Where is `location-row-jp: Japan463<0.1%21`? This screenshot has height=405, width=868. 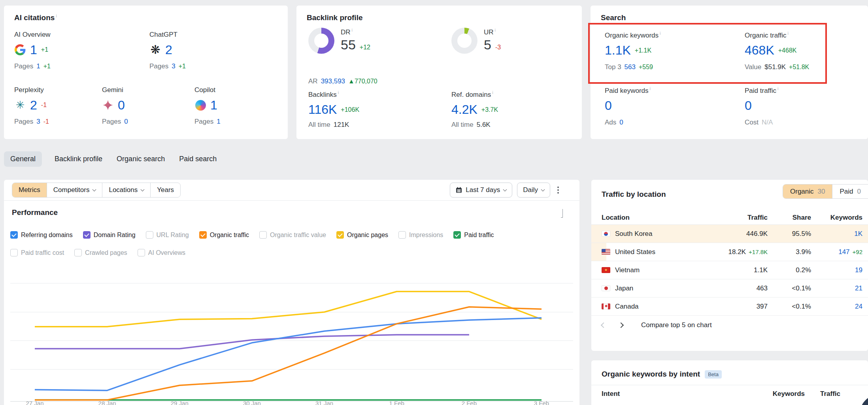 location-row-jp: Japan463<0.1%21 is located at coordinates (730, 288).